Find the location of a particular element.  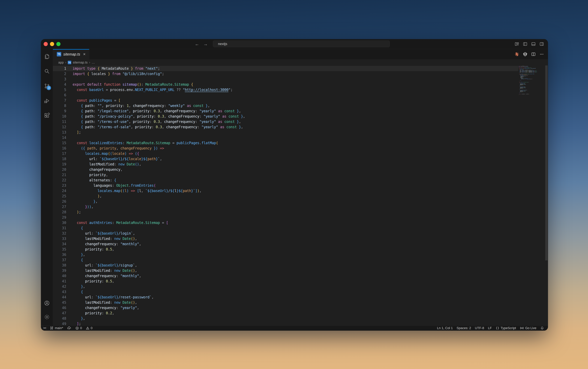

code-line-23: 23 languages: Object.fromEntries( is located at coordinates (286, 186).